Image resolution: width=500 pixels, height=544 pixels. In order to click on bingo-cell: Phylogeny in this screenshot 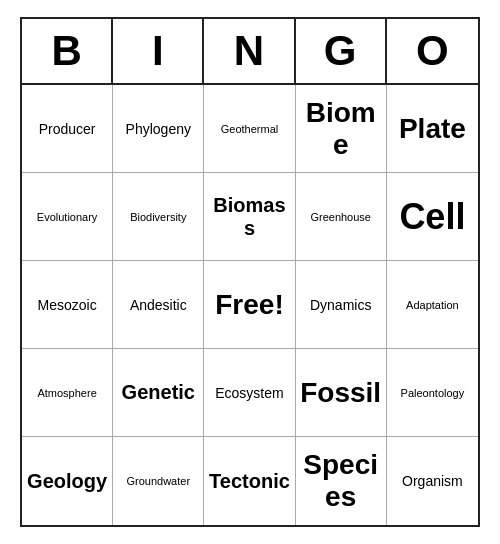, I will do `click(158, 129)`.